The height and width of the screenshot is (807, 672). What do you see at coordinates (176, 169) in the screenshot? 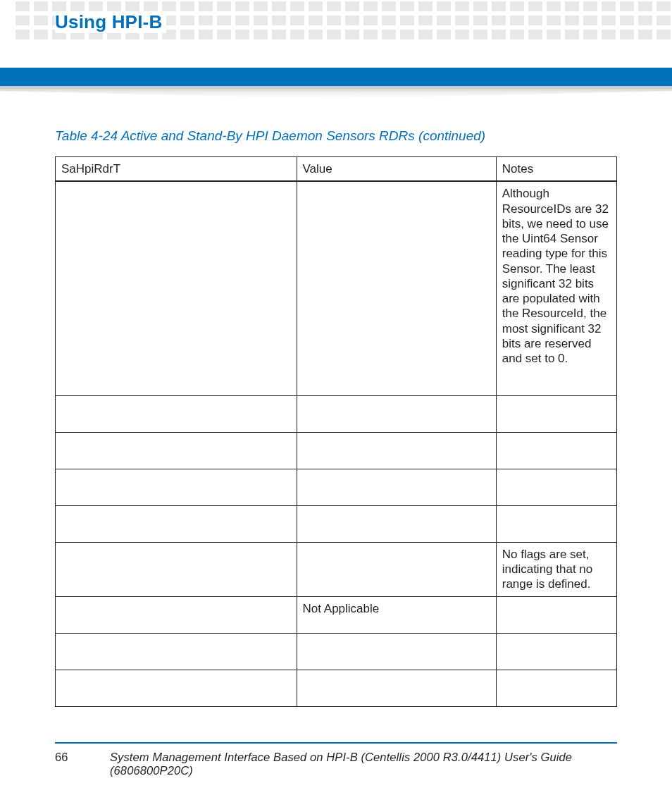
I see `col-header-sahpirdrt: SaHpiRdrT` at bounding box center [176, 169].